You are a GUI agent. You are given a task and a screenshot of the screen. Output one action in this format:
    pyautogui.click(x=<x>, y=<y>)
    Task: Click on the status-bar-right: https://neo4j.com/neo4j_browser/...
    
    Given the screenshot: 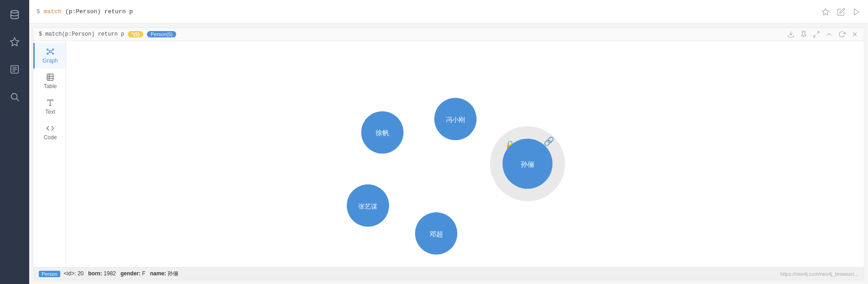 What is the action you would take?
    pyautogui.click(x=820, y=274)
    